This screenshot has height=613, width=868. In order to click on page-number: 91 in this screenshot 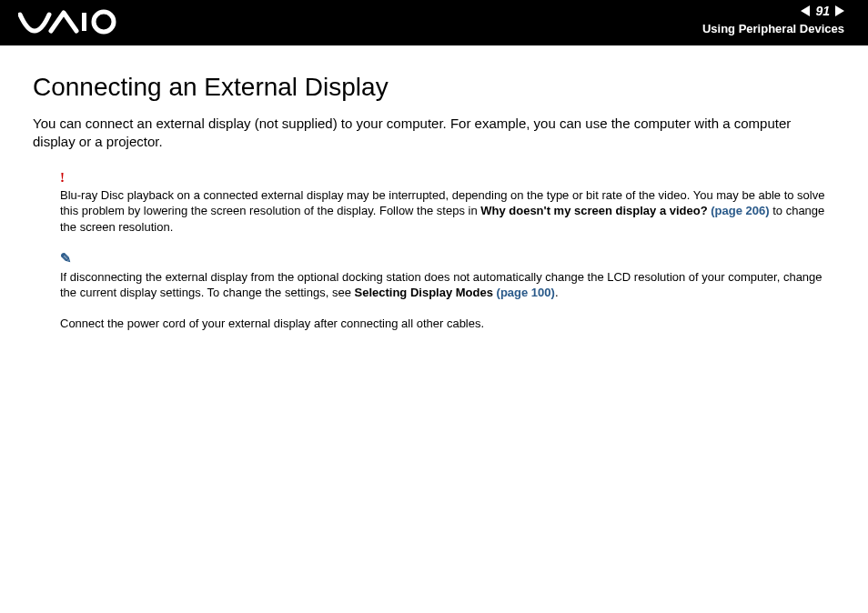, I will do `click(823, 11)`.